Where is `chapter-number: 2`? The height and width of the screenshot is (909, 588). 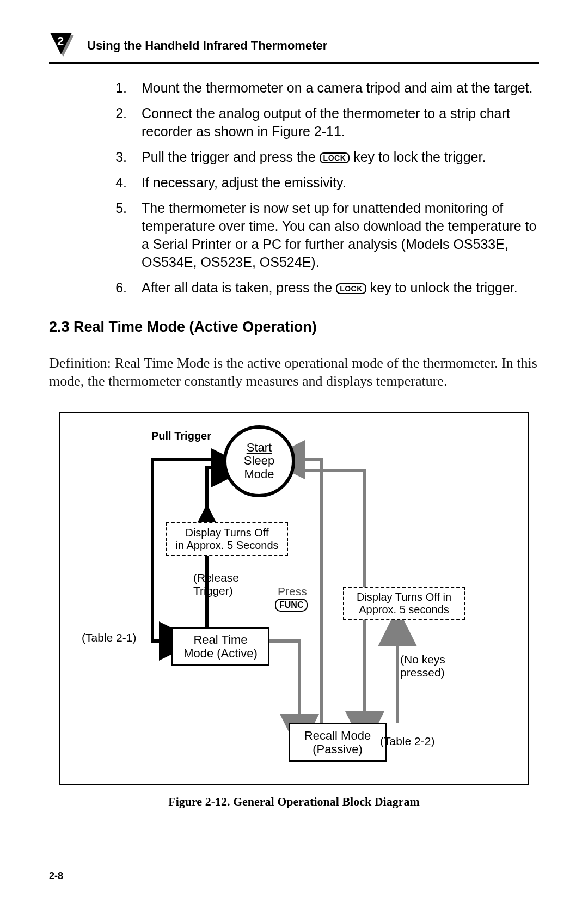 chapter-number: 2 is located at coordinates (60, 41).